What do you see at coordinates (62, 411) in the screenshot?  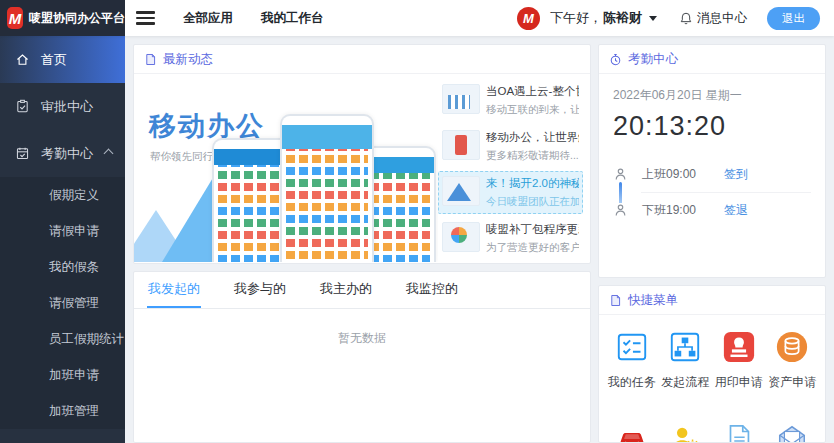 I see `sidebar-subitem-overtime-management: 加班管理` at bounding box center [62, 411].